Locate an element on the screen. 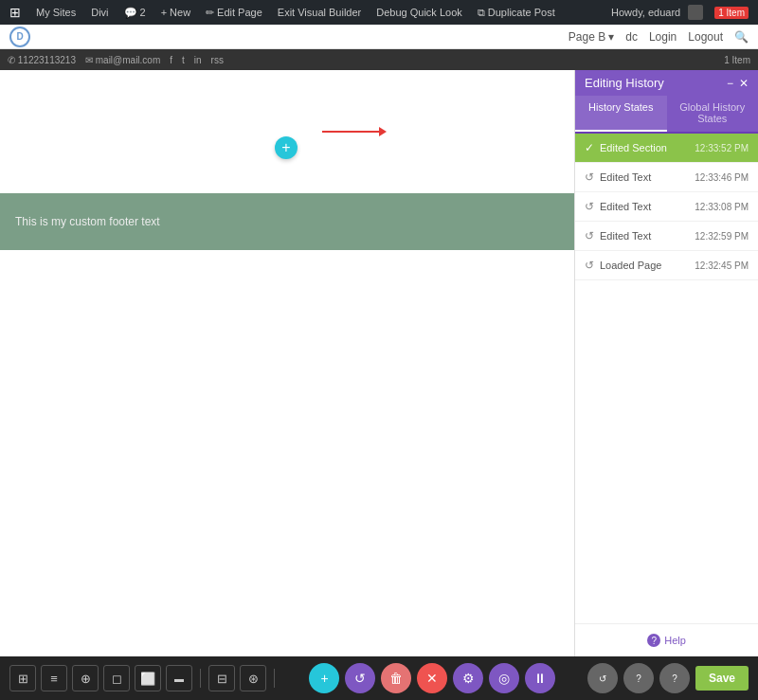 The height and width of the screenshot is (700, 758). wp-admin-bar: ⊞ My Sites Divi 💬 2 + New ✏ Edit Page Ex… is located at coordinates (379, 12).